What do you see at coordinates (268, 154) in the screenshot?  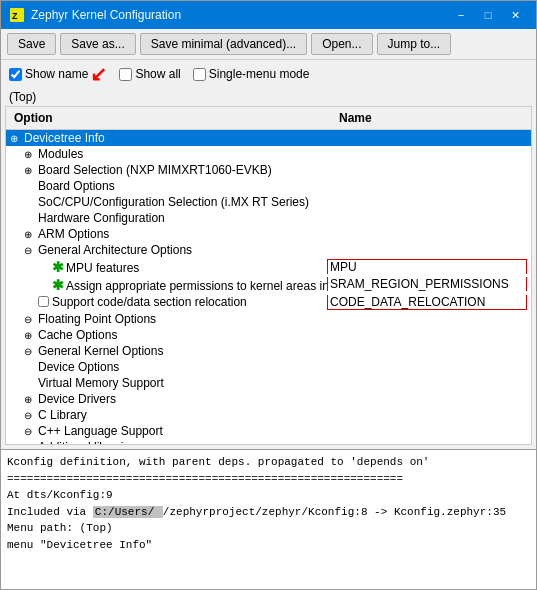 I see `tree-item-modules: ⊕Modules` at bounding box center [268, 154].